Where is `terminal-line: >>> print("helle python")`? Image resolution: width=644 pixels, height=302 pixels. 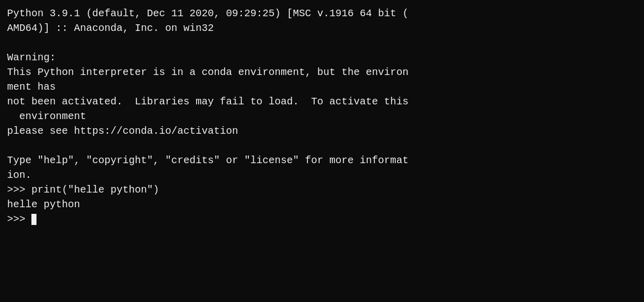
terminal-line: >>> print("helle python") is located at coordinates (322, 190).